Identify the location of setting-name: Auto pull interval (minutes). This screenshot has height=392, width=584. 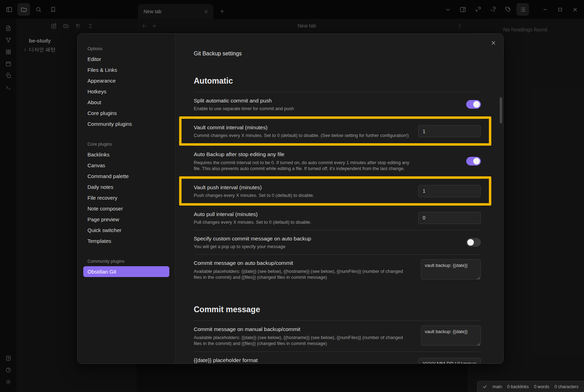
(252, 214).